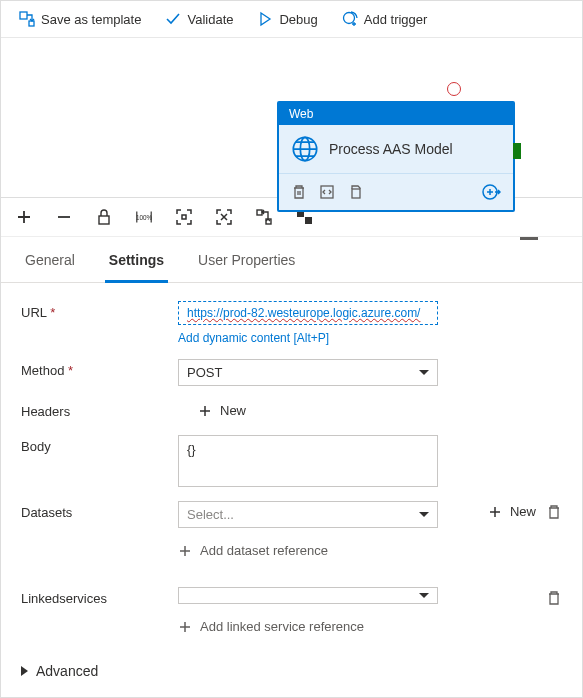  I want to click on add-output-icon, so click(491, 192).